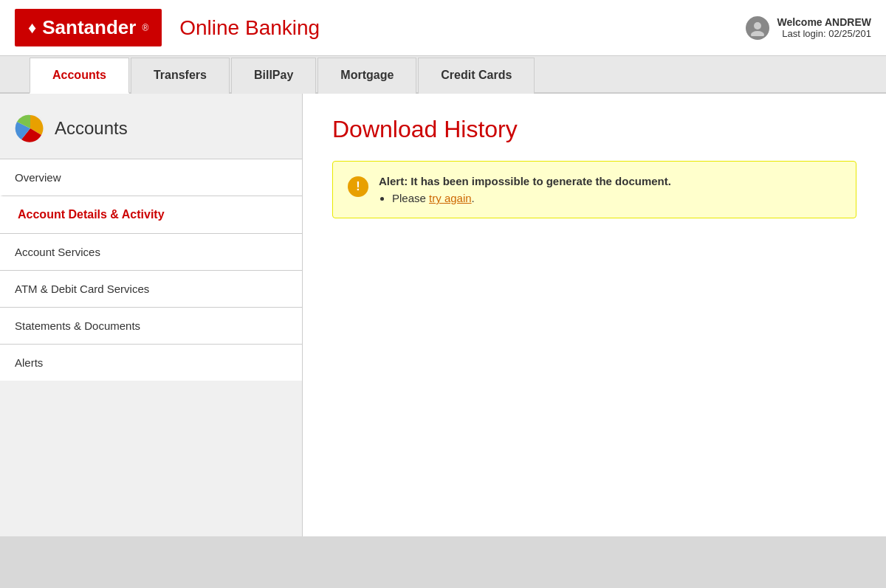 The image size is (886, 588). Describe the element at coordinates (89, 28) in the screenshot. I see `logo: ♦ Santander®` at that location.